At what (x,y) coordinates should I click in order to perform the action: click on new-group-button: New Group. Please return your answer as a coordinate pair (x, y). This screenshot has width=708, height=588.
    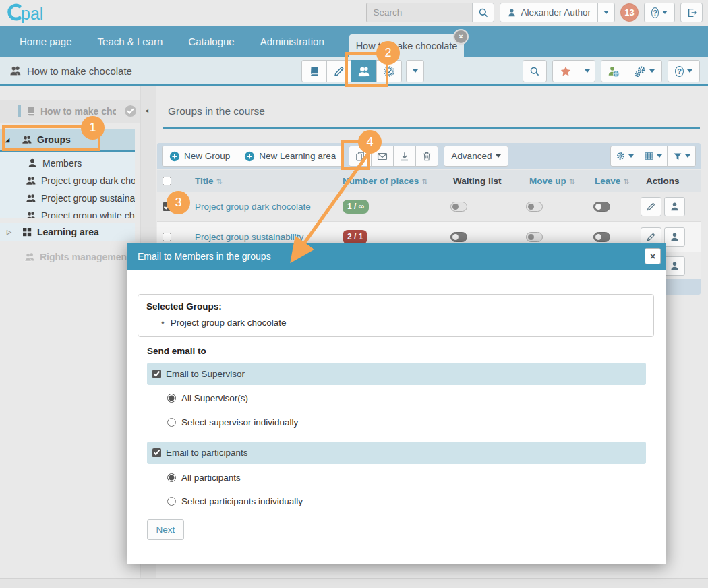
    Looking at the image, I should click on (200, 156).